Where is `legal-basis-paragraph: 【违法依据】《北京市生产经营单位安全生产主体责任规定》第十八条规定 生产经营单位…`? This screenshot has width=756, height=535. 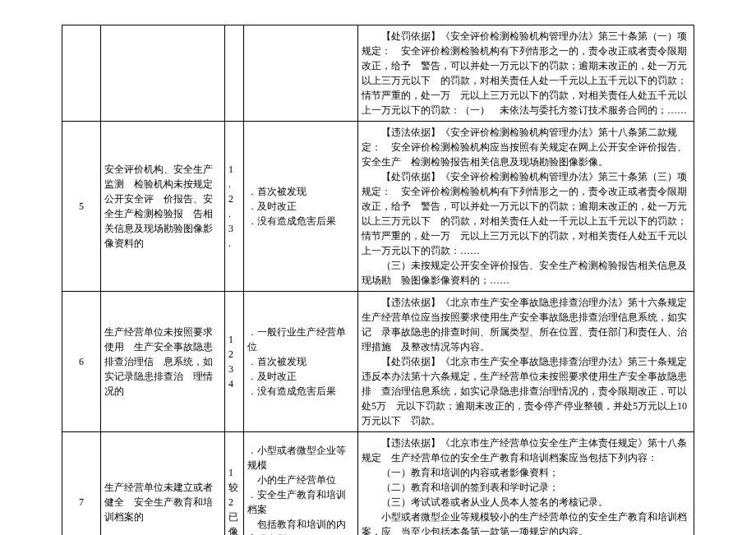
legal-basis-paragraph: 【违法依据】《北京市生产经营单位安全生产主体责任规定》第十八条规定 生产经营单位… is located at coordinates (526, 450).